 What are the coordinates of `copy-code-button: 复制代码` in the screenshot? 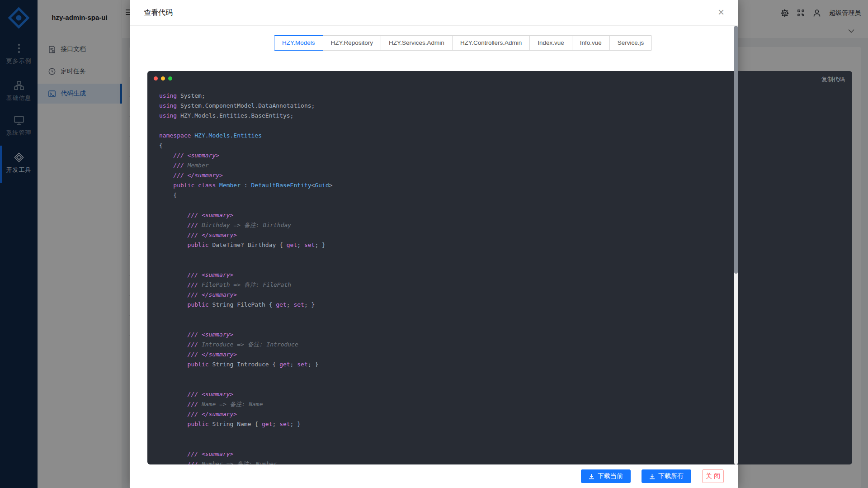 It's located at (833, 80).